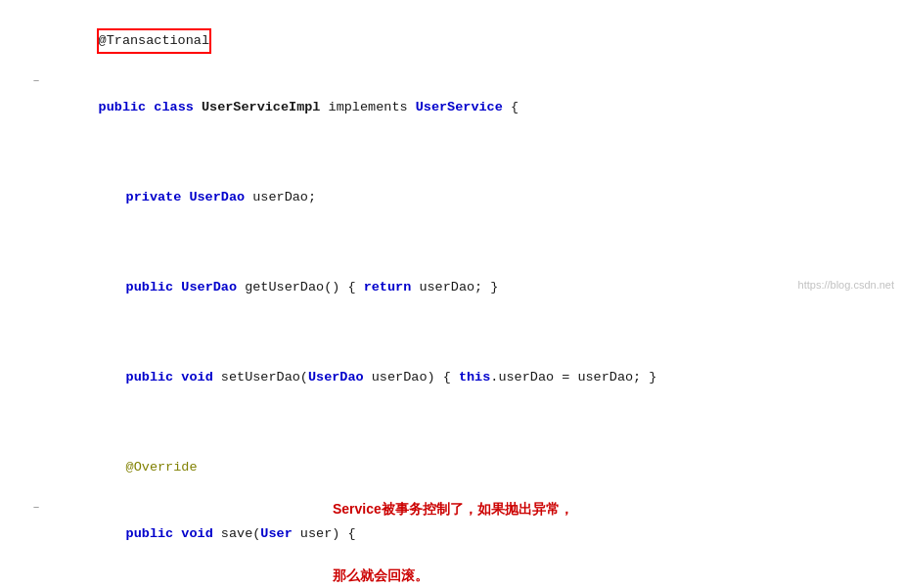  What do you see at coordinates (451, 423) in the screenshot?
I see `line-empty4` at bounding box center [451, 423].